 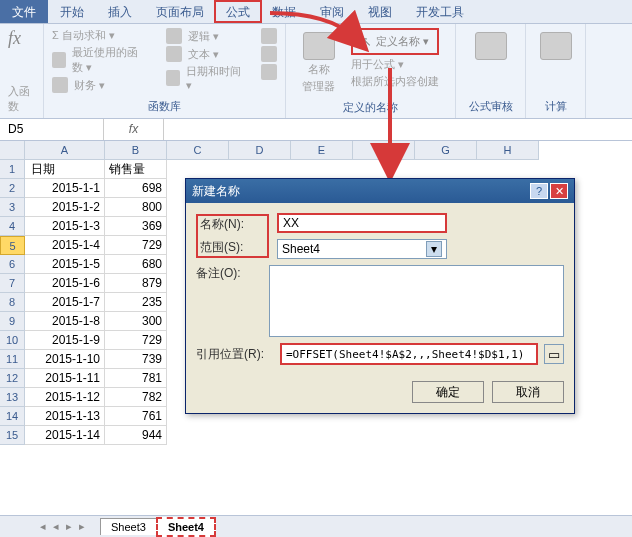 What do you see at coordinates (96, 302) in the screenshot?
I see `cells-grid: 日期销售量2015-1-16982015-1-28002015-1-336920…` at bounding box center [96, 302].